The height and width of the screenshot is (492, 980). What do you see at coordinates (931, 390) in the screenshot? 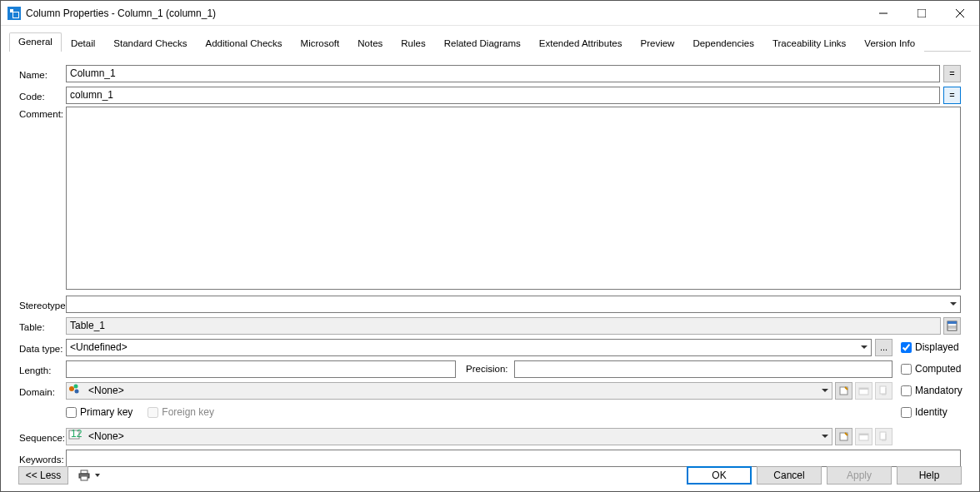
I see `mandatory-checkbox: Mandatory` at bounding box center [931, 390].